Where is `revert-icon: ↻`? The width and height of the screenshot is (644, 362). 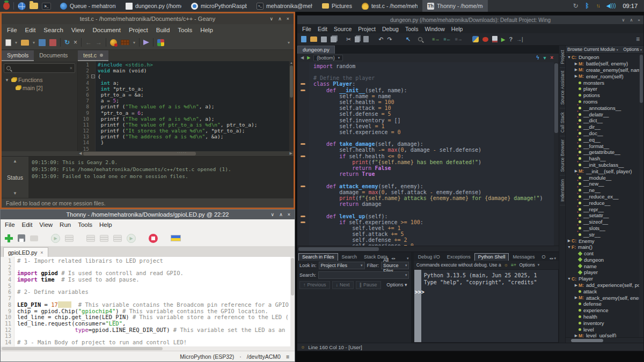 revert-icon: ↻ is located at coordinates (67, 42).